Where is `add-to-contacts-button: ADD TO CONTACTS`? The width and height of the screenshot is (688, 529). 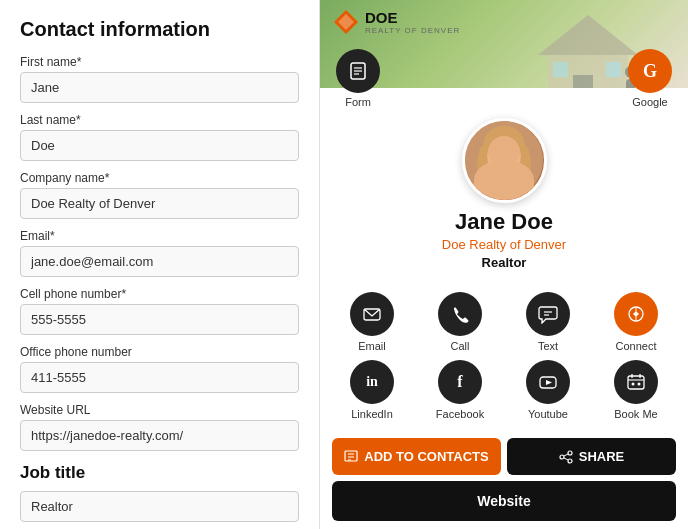 add-to-contacts-button: ADD TO CONTACTS is located at coordinates (416, 456).